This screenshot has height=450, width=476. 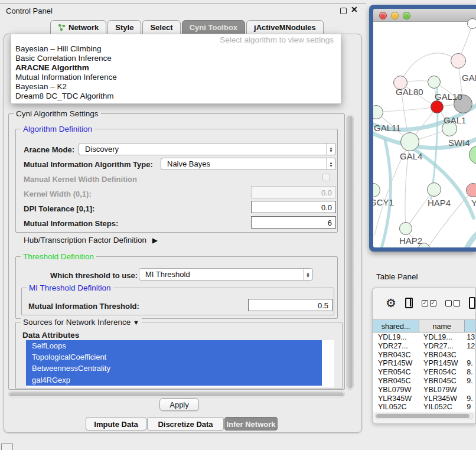 What do you see at coordinates (429, 304) in the screenshot?
I see `check-all-icon: ✓✓` at bounding box center [429, 304].